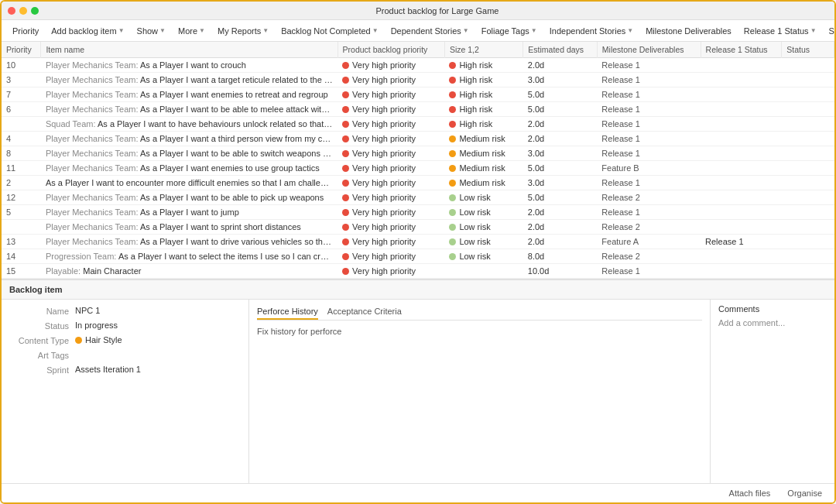 The image size is (836, 504). Describe the element at coordinates (418, 139) in the screenshot. I see `table-row: 4Player Mechanics Team: As a Player I wa…` at that location.